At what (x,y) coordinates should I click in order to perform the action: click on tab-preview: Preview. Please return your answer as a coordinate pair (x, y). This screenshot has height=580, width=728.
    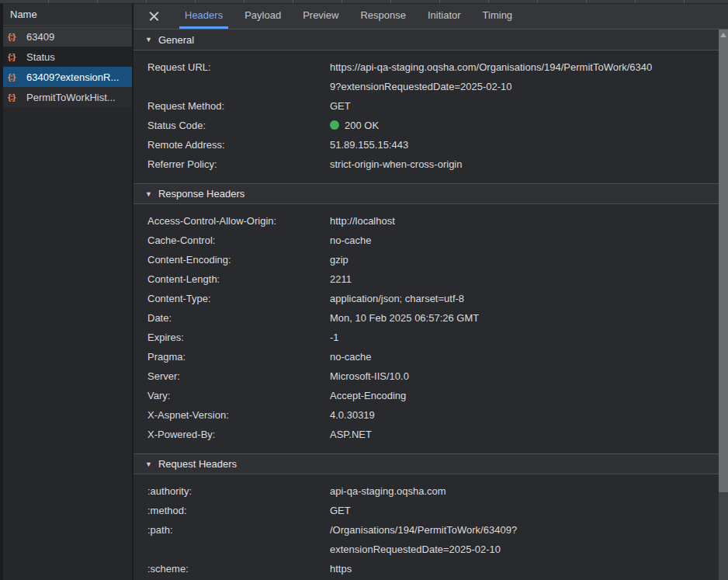
    Looking at the image, I should click on (321, 16).